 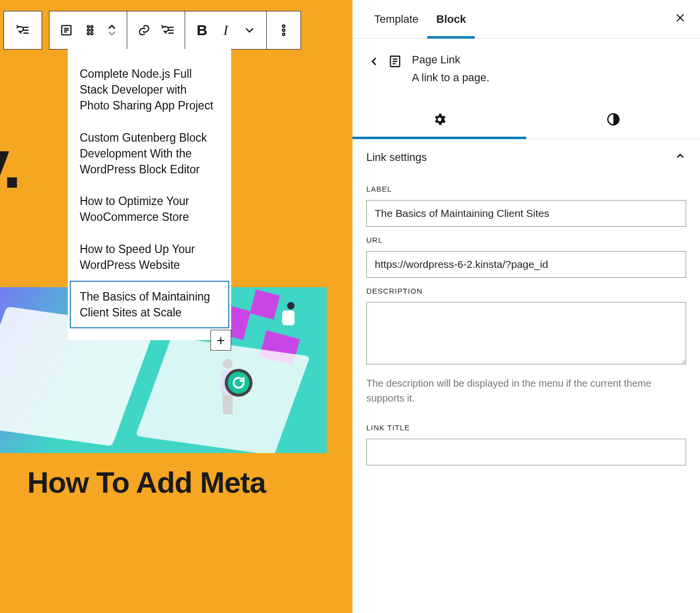 What do you see at coordinates (397, 157) in the screenshot?
I see `section-title: Link settings` at bounding box center [397, 157].